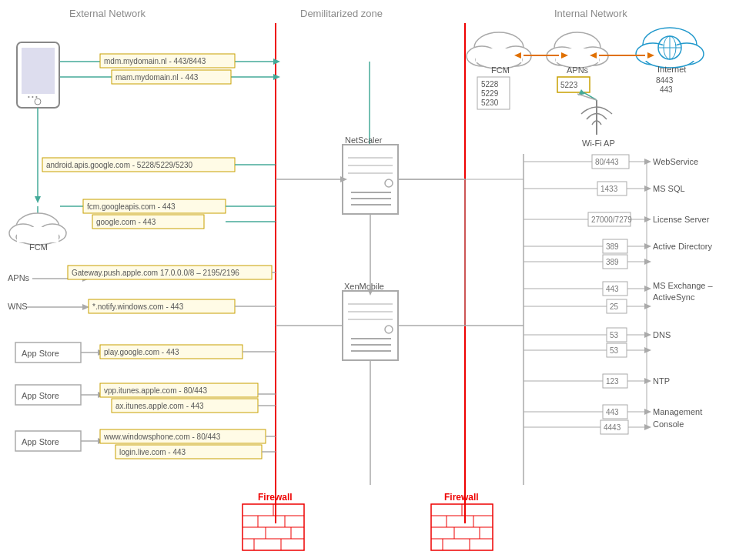 The height and width of the screenshot is (558, 756). I want to click on svg-text: 5230, so click(490, 103).